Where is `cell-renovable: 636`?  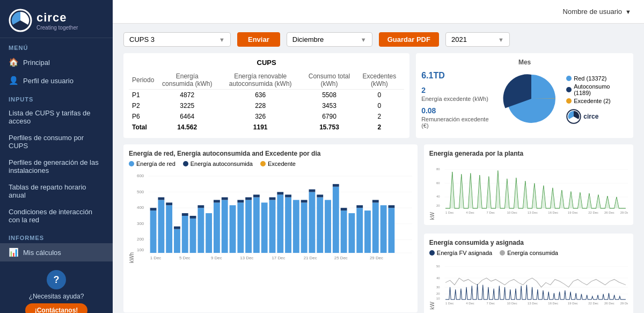
cell-renovable: 636 is located at coordinates (260, 96).